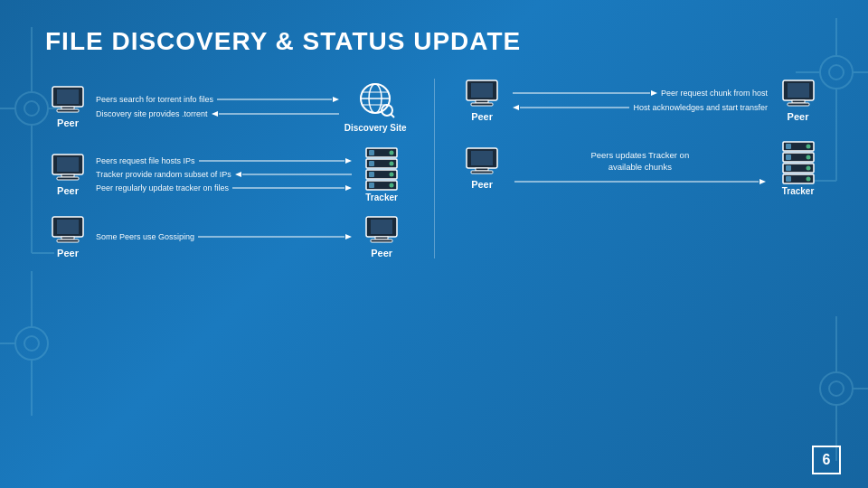 The image size is (868, 488). I want to click on peer-label-3: Peer, so click(68, 253).